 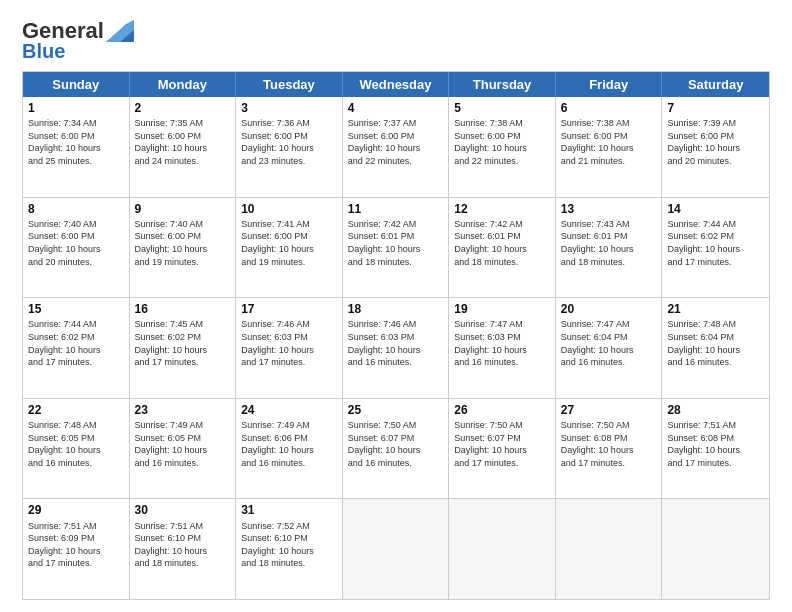 I want to click on calendar-day-28: 28Sunrise: 7:51 AMSunset: 6:08 PMDayligh…, so click(x=716, y=449).